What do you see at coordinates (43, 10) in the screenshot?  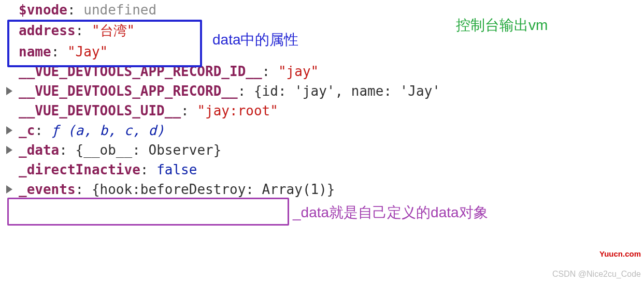 I see `prop-key-vnode: $vnode` at bounding box center [43, 10].